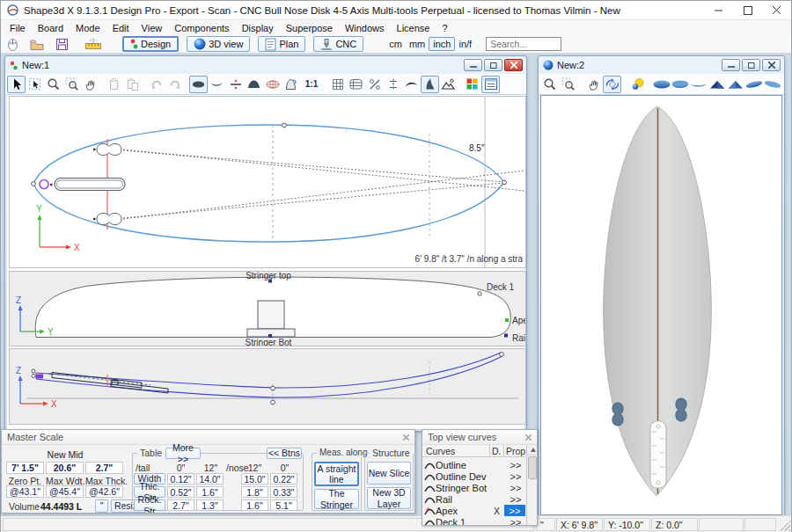 The height and width of the screenshot is (532, 792). I want to click on master-scale-title: Master Scale, so click(208, 438).